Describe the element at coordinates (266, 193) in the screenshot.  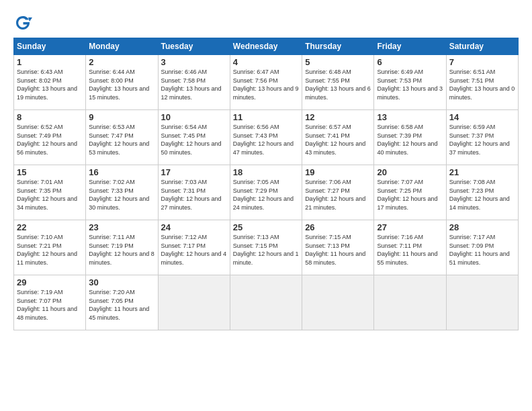
I see `calendar-cell: 18Sunrise: 7:05 AMSunset: 7:29 PMDayligh…` at that location.